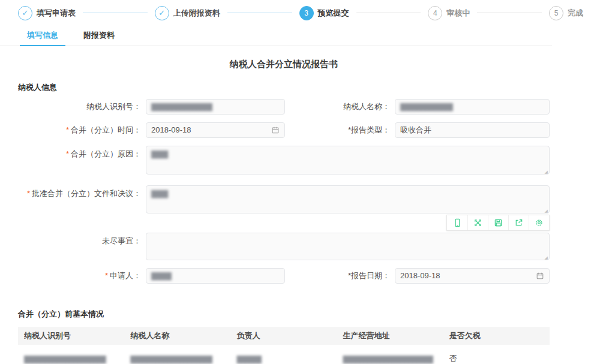  I want to click on step-2-upload: ✓ 上传附报资料, so click(187, 13).